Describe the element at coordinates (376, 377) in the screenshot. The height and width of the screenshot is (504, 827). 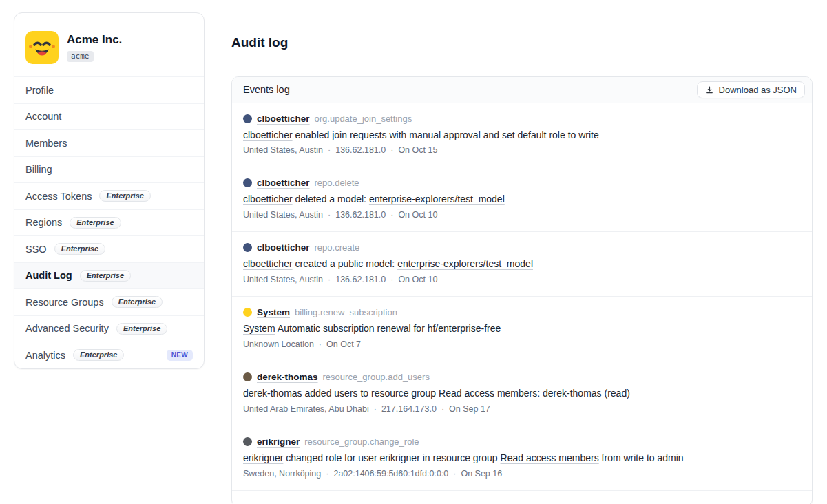
I see `event-action-type: resource_group.add_users` at that location.